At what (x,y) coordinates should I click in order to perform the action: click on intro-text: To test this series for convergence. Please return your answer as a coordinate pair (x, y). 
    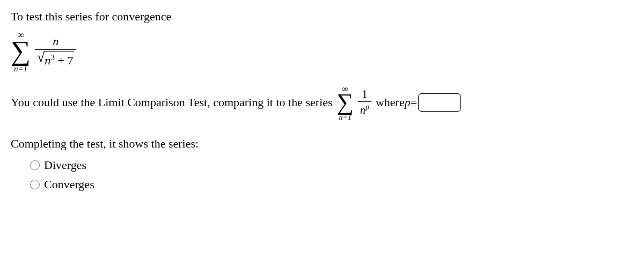
    Looking at the image, I should click on (322, 17).